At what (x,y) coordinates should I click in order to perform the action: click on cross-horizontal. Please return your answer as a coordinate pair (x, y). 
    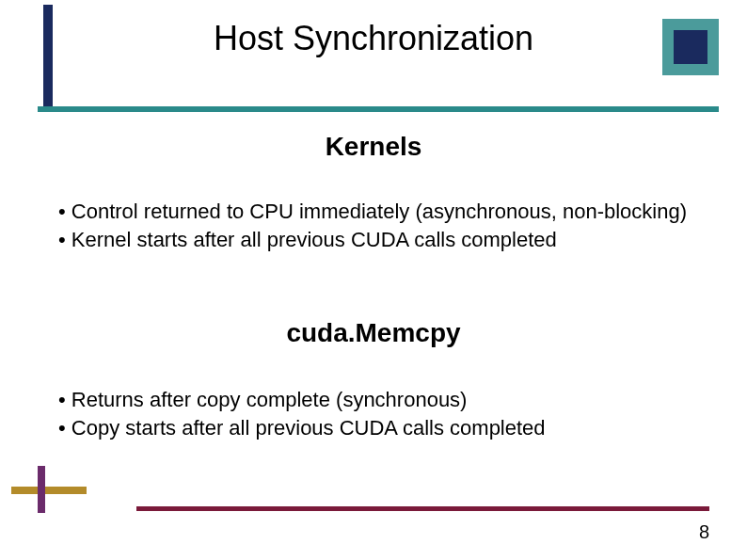
    Looking at the image, I should click on (49, 490).